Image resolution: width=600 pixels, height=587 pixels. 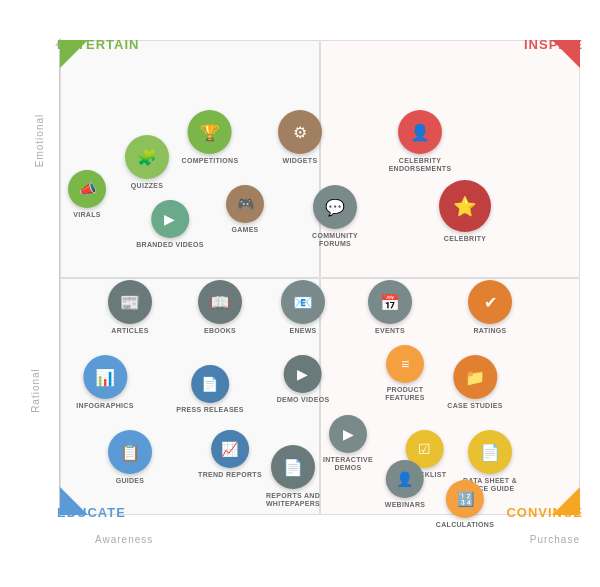 What do you see at coordinates (304, 400) in the screenshot?
I see `bubble-label-demo-videos: DEMO VIDEOS` at bounding box center [304, 400].